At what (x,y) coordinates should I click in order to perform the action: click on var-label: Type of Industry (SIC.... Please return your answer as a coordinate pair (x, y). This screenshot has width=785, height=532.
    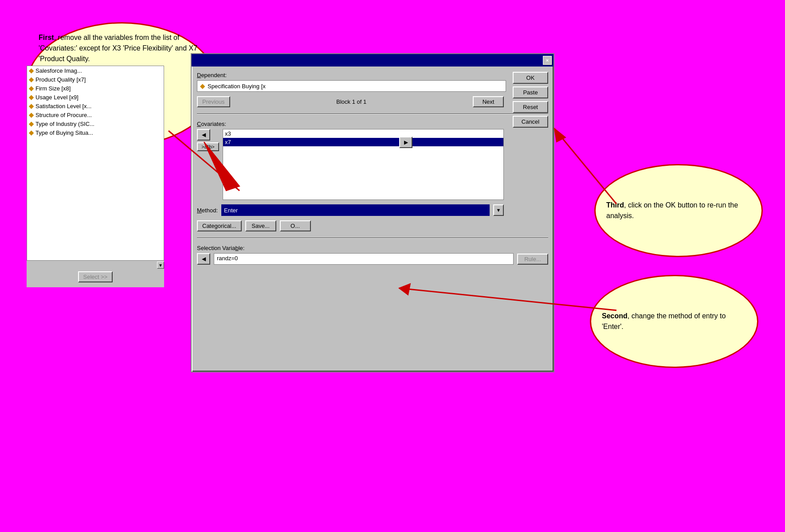
    Looking at the image, I should click on (65, 124).